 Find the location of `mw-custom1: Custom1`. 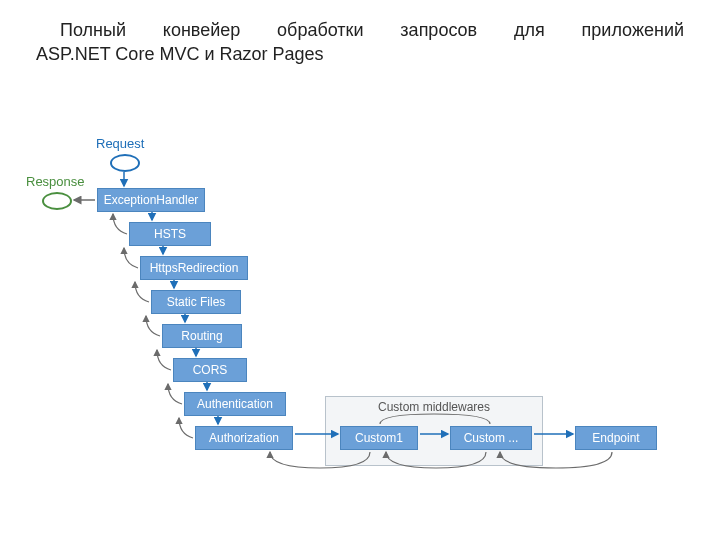

mw-custom1: Custom1 is located at coordinates (379, 438).